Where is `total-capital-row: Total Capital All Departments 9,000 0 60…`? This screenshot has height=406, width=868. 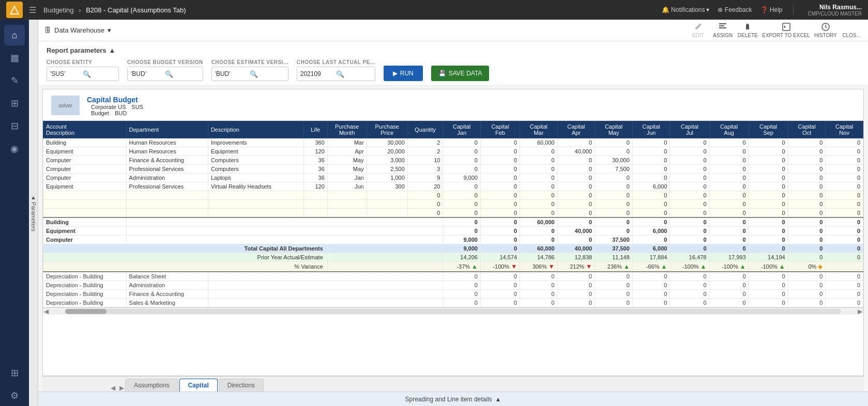
total-capital-row: Total Capital All Departments 9,000 0 60… is located at coordinates (453, 249).